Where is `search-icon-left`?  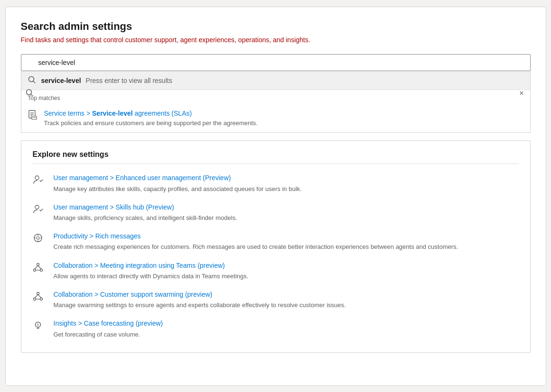
search-icon-left is located at coordinates (29, 94).